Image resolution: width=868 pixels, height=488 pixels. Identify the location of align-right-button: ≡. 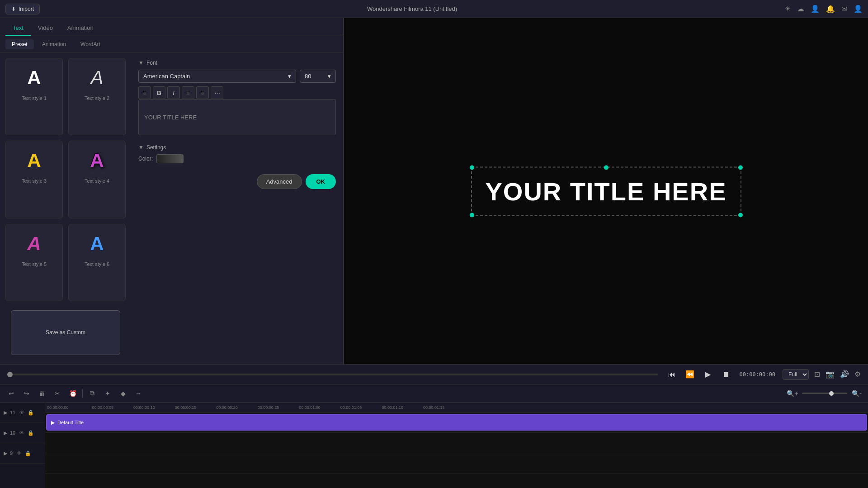
(203, 93).